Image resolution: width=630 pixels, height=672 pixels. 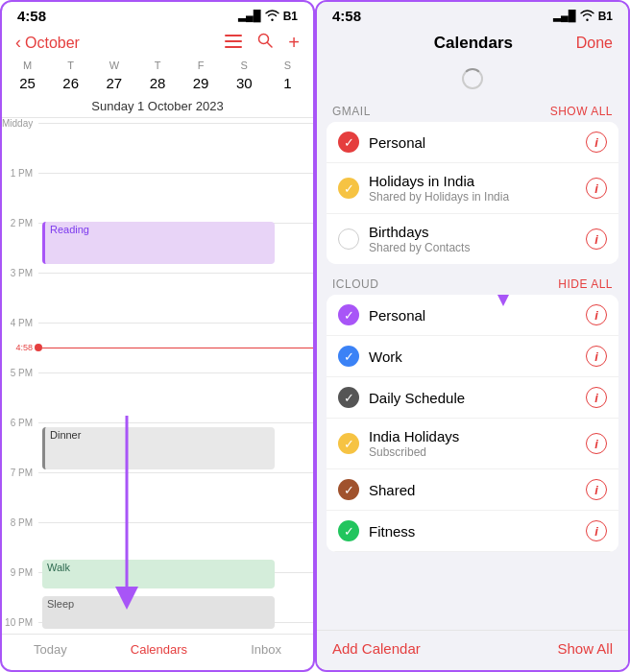 I want to click on gmail-personal-item: ✓ Personal i, so click(x=472, y=142).